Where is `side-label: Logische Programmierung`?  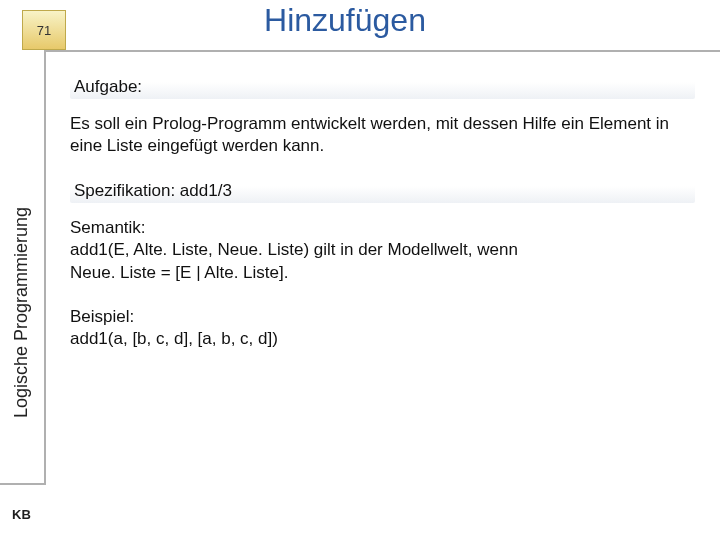 side-label: Logische Programmierung is located at coordinates (22, 312).